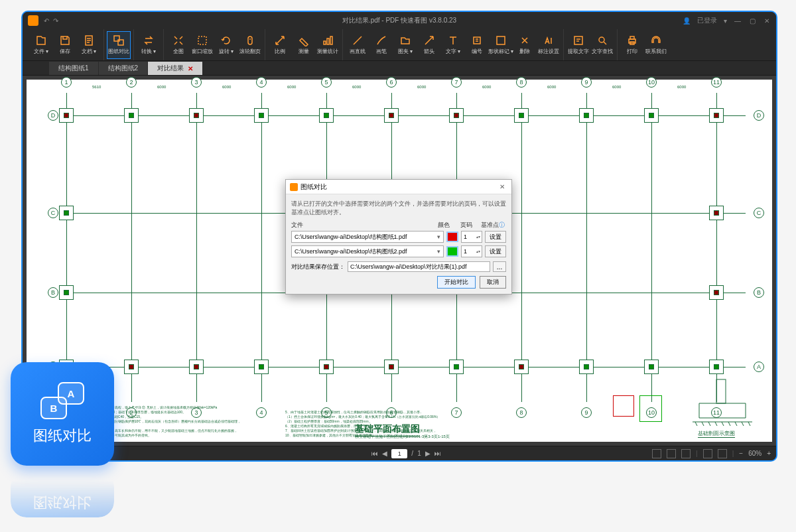 This screenshot has width=796, height=532. I want to click on tab-结构图纸1: 结构图纸1, so click(74, 68).